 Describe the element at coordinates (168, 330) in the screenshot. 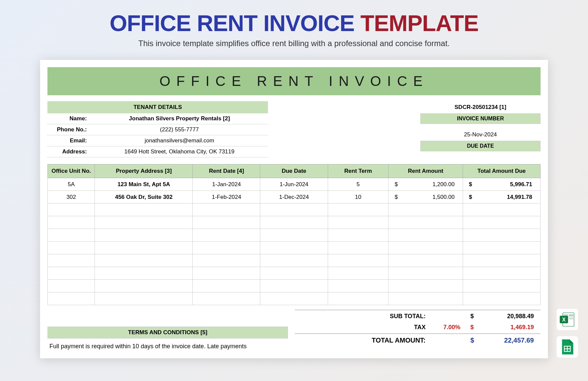

I see `terms-block: TERMS AND CONDITIONS [5] Full payment is…` at that location.